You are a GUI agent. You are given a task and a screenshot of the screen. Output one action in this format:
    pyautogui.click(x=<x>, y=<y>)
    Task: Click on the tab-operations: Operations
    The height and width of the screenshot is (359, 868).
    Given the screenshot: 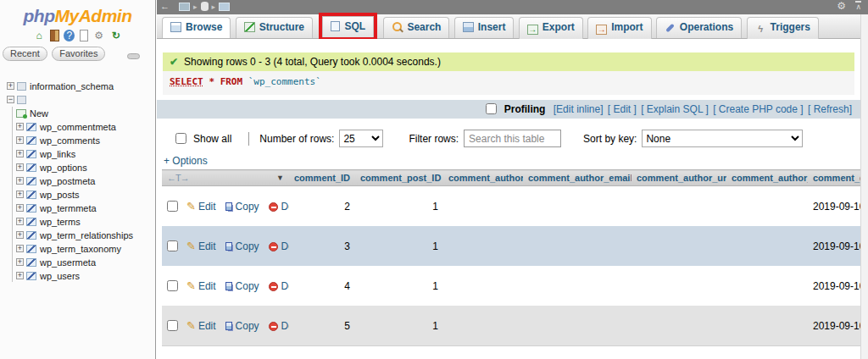 What is the action you would take?
    pyautogui.click(x=698, y=27)
    